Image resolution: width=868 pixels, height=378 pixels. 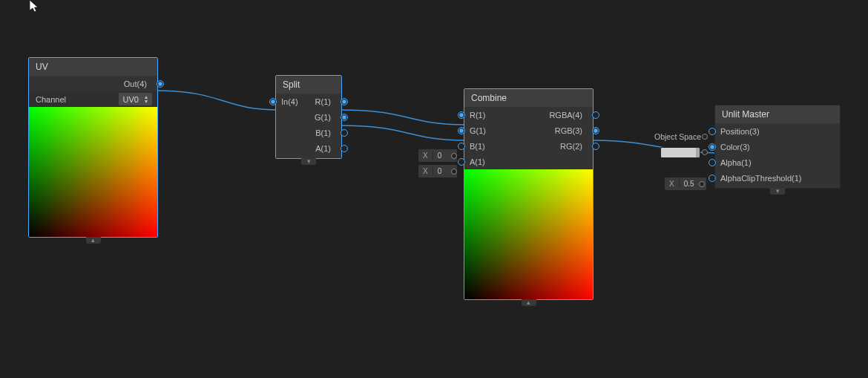 I want to click on port-a-in, so click(x=461, y=162).